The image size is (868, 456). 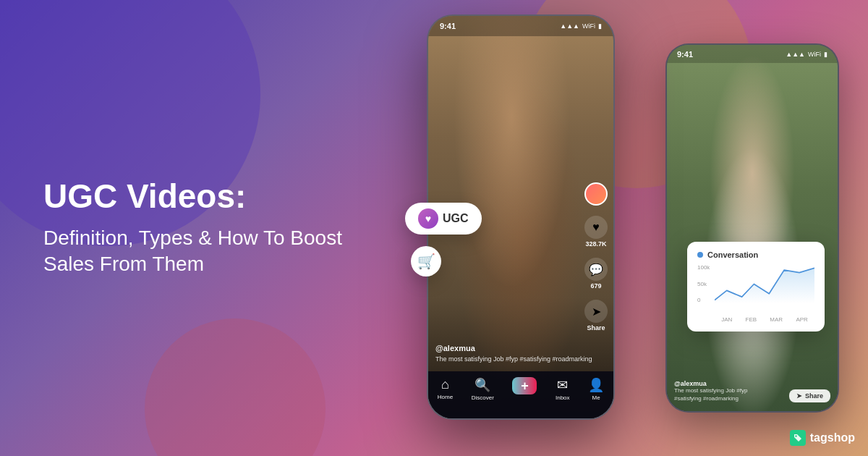 I want to click on nav-home-label: Home, so click(x=446, y=397).